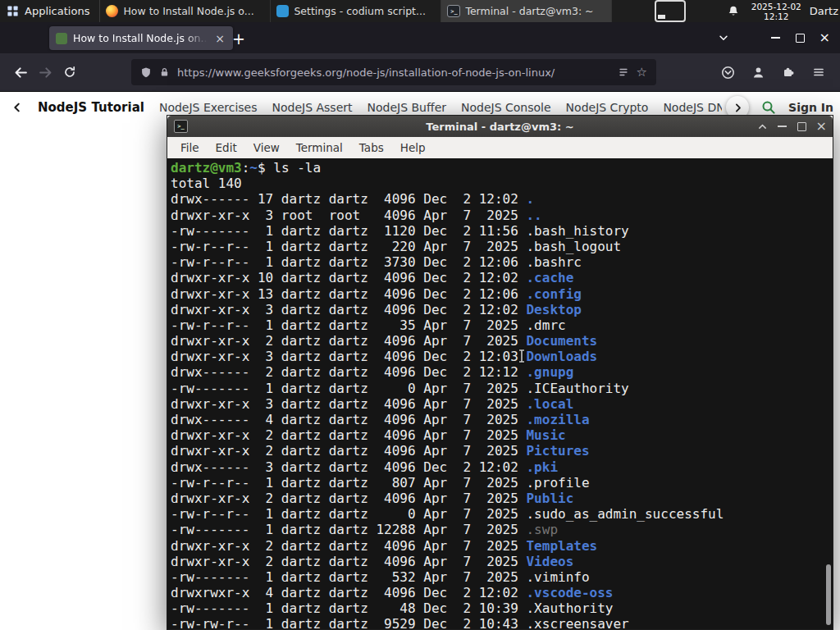  What do you see at coordinates (312, 107) in the screenshot?
I see `site-nav-link: NodeJS Assert` at bounding box center [312, 107].